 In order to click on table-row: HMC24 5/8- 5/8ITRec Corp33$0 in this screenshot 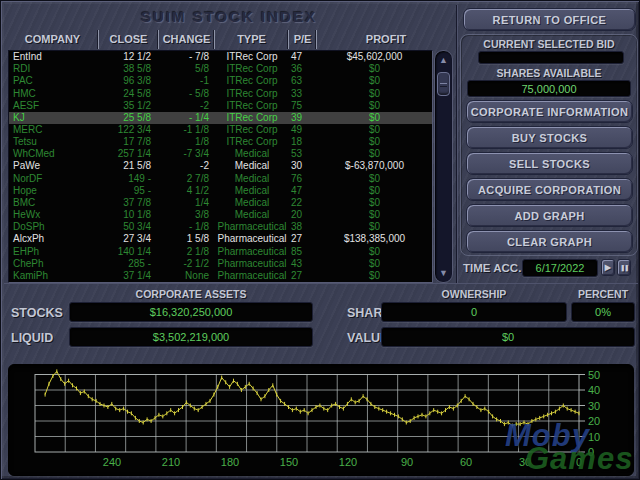, I will do `click(220, 93)`.